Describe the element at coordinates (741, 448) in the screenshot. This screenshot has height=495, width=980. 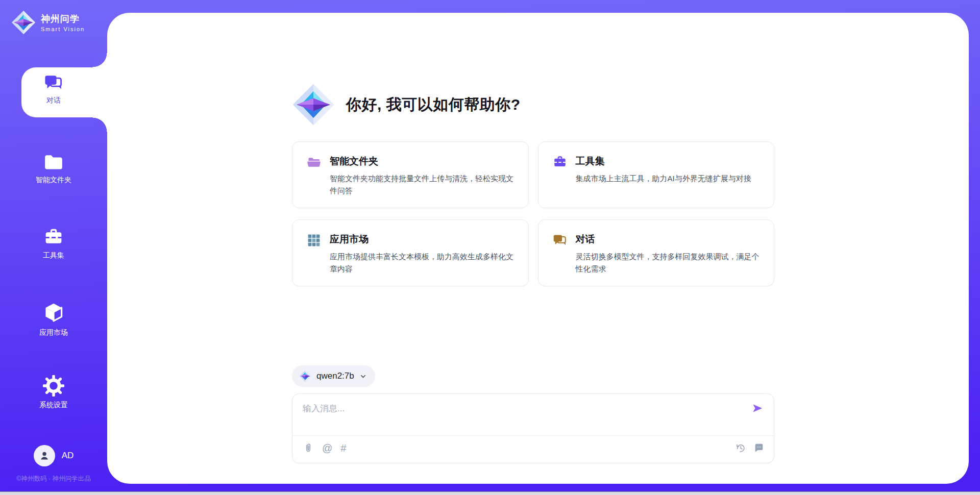
I see `history-icon` at that location.